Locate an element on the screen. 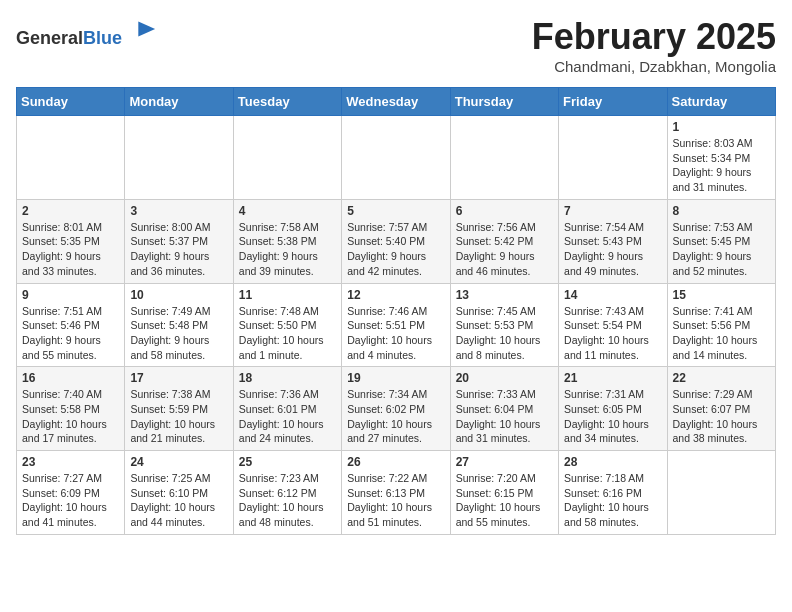  day-number: 21 is located at coordinates (612, 378).